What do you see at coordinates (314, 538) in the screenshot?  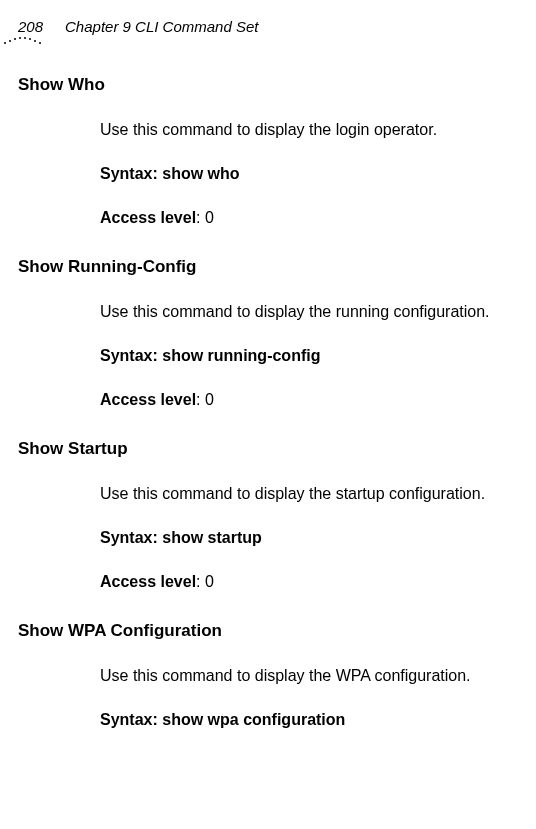 I see `syntax-line: Syntax: show startup` at bounding box center [314, 538].